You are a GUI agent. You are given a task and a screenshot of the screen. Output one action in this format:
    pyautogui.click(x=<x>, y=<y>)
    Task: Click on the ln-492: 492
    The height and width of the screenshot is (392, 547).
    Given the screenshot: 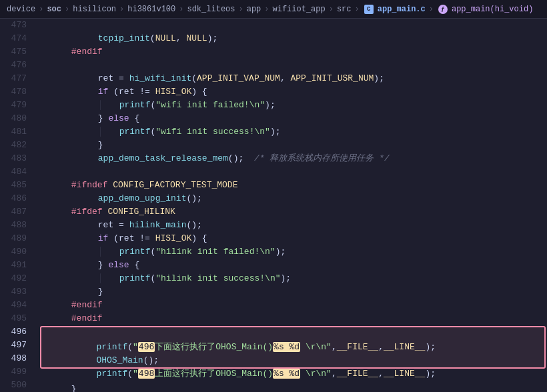 What is the action you would take?
    pyautogui.click(x=17, y=279)
    